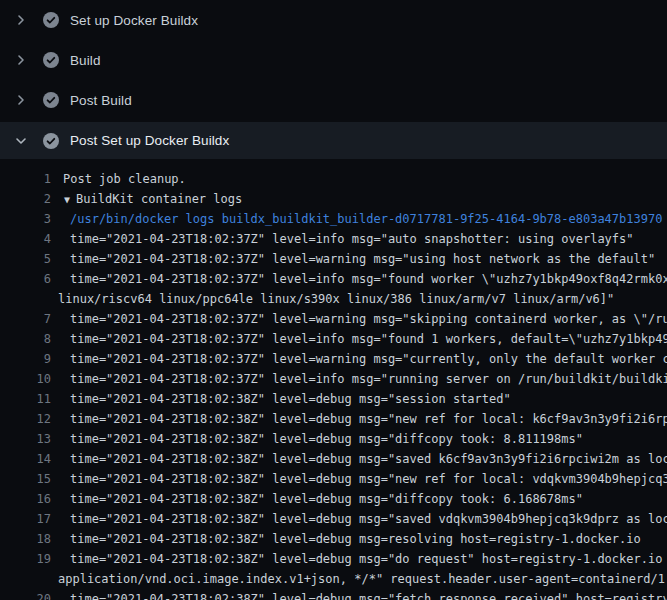 The image size is (667, 600). What do you see at coordinates (26, 539) in the screenshot?
I see `line-number: 18` at bounding box center [26, 539].